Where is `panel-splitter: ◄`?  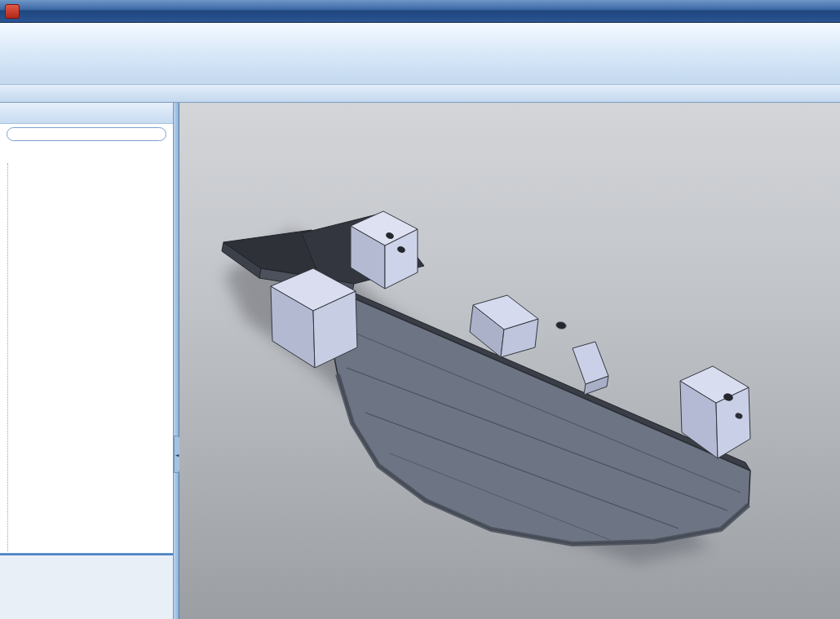
panel-splitter: ◄ is located at coordinates (176, 360).